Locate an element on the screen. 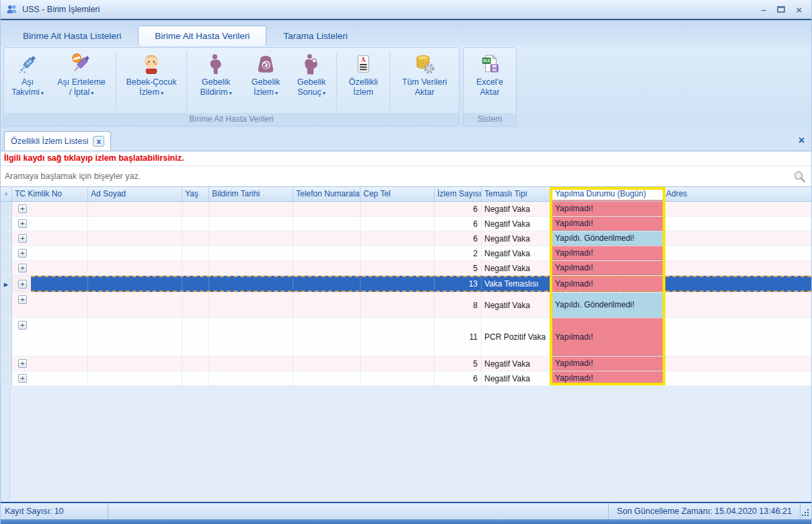 This screenshot has width=812, height=524. ribbon-group-label: Sistem is located at coordinates (490, 120).